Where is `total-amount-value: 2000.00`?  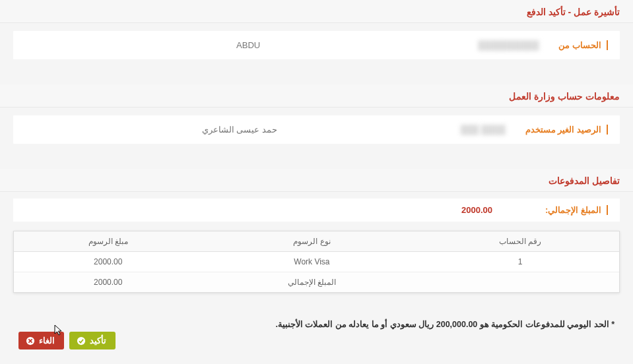 total-amount-value: 2000.00 is located at coordinates (477, 210).